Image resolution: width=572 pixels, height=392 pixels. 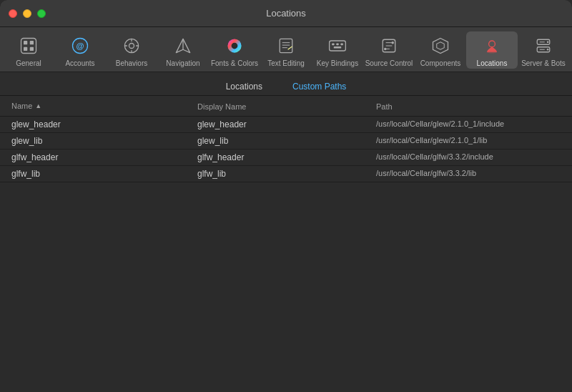 What do you see at coordinates (29, 46) in the screenshot?
I see `general-icon` at bounding box center [29, 46].